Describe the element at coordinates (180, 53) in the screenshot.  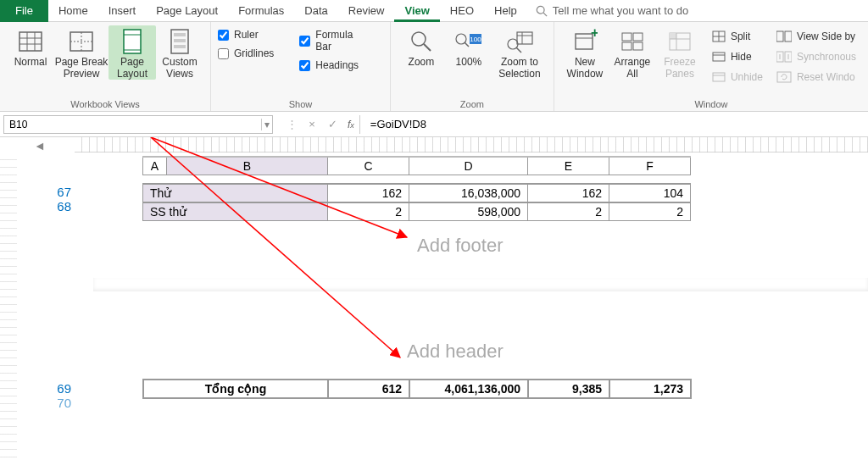
I see `custom-views-button: Custom Views` at that location.